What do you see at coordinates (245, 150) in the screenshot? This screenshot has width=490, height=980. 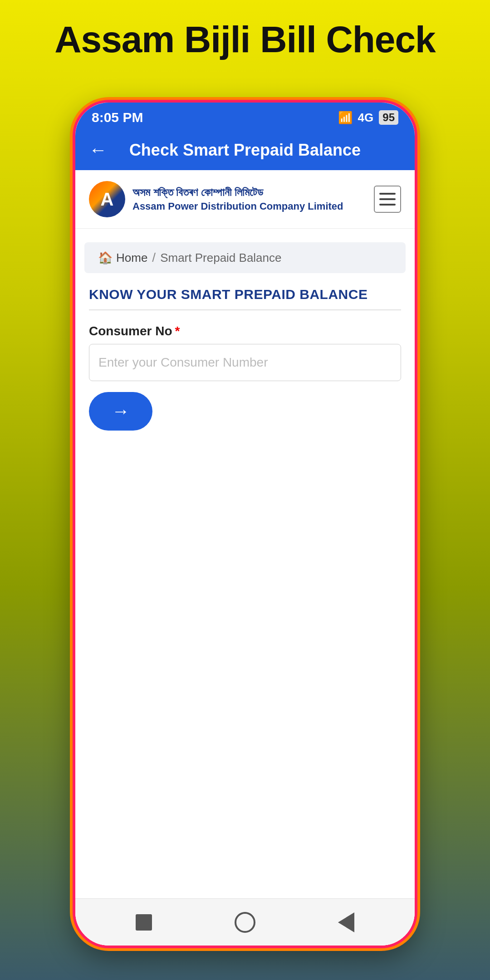 I see `app-bar-title: Check Smart Prepaid Balance` at bounding box center [245, 150].